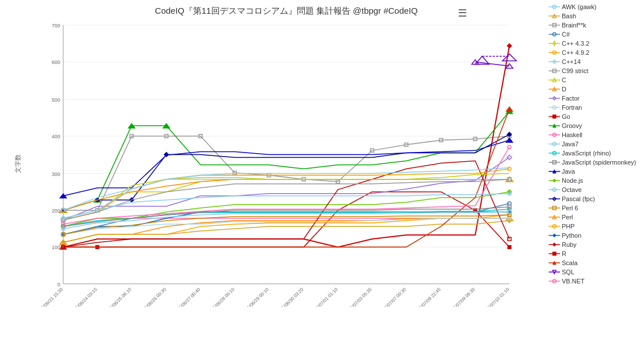  What do you see at coordinates (594, 217) in the screenshot?
I see `legend-item-perl: Perl` at bounding box center [594, 217].